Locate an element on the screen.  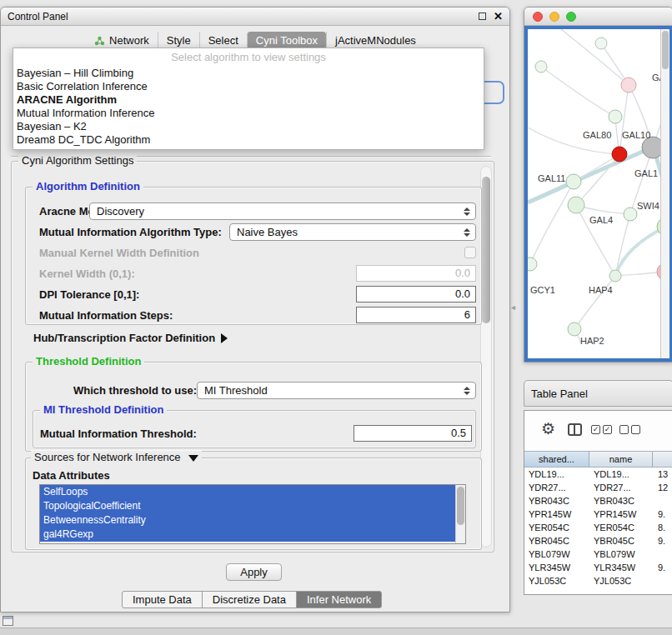
algorithm-option: Basic Correlation Inference is located at coordinates (248, 87).